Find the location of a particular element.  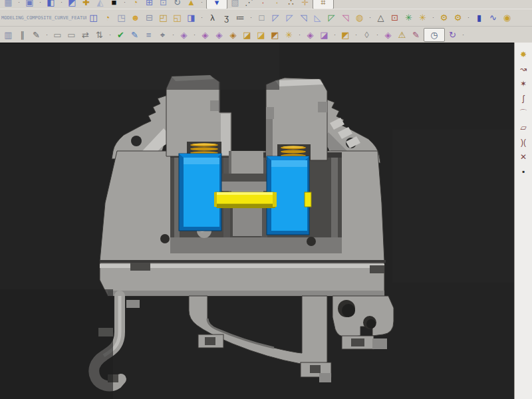

pencil-gray-icon: ✎ is located at coordinates (36, 35).